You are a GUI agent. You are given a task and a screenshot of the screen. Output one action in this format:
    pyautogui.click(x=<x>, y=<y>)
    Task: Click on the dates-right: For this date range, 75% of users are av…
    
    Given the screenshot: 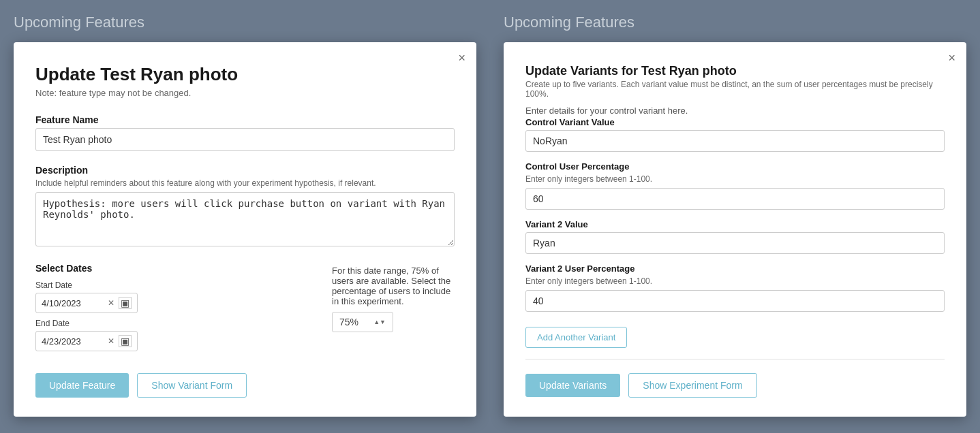 What is the action you would take?
    pyautogui.click(x=393, y=298)
    